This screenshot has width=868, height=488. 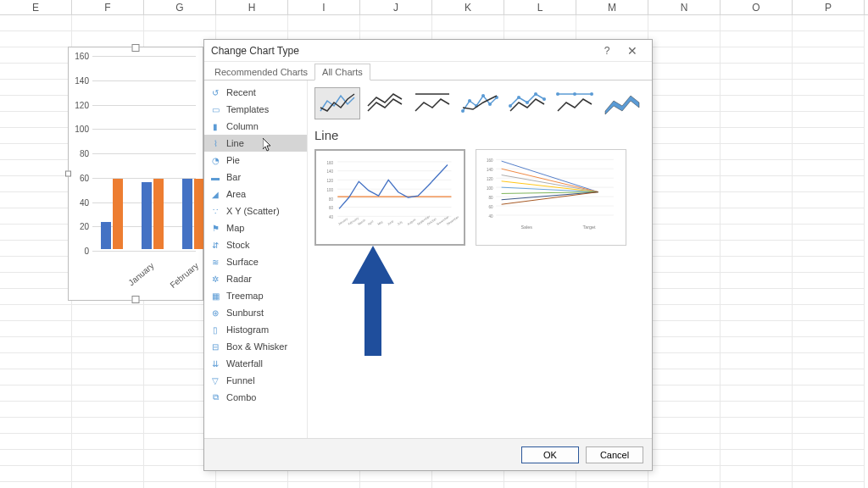 What do you see at coordinates (397, 7) in the screenshot?
I see `col-header: J` at bounding box center [397, 7].